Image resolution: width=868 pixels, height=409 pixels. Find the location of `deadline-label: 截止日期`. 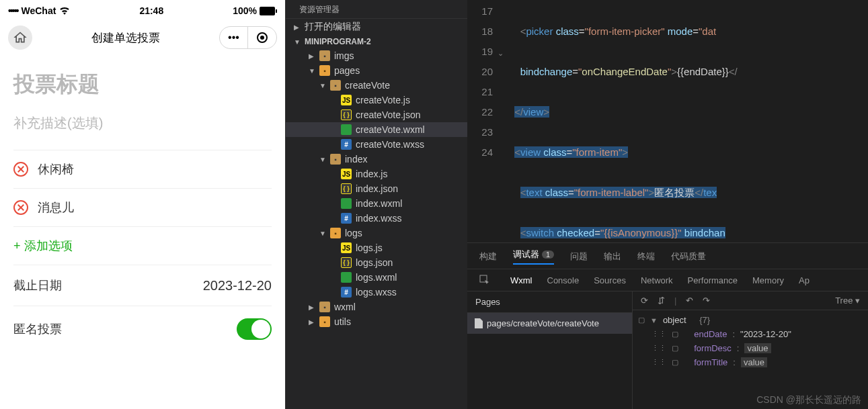

deadline-label: 截止日期 is located at coordinates (38, 285).